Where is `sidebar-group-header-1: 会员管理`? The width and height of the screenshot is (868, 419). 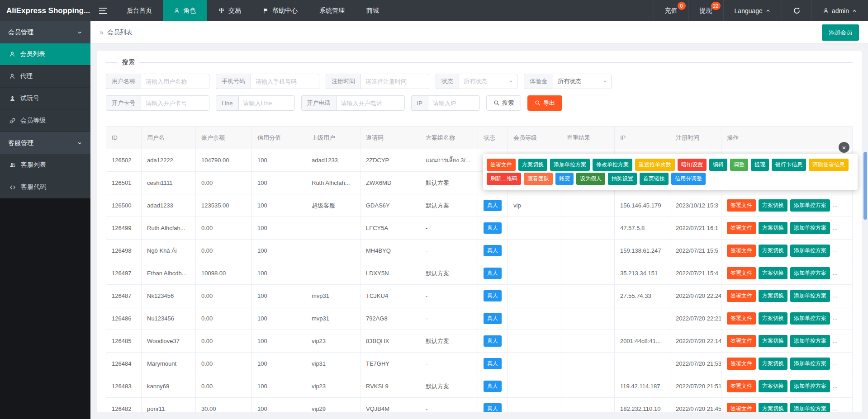 sidebar-group-header-1: 会员管理 is located at coordinates (45, 33).